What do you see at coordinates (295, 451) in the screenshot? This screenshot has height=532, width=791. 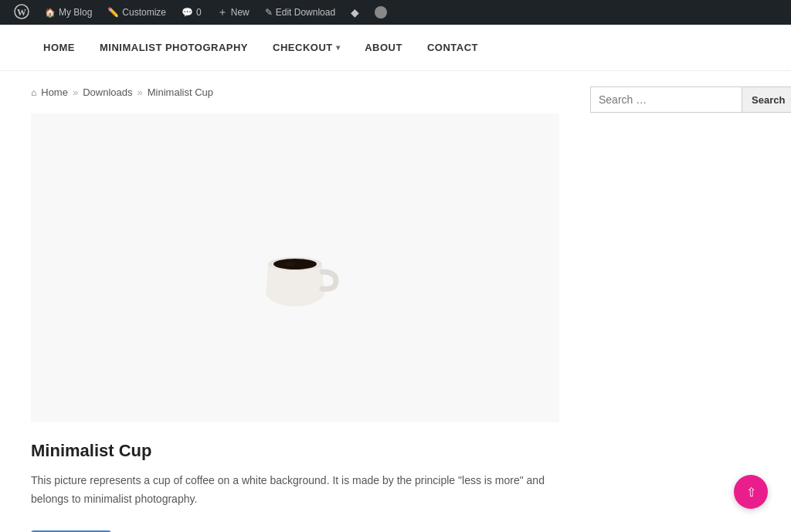 I see `product-title: Minimalist Cup` at bounding box center [295, 451].